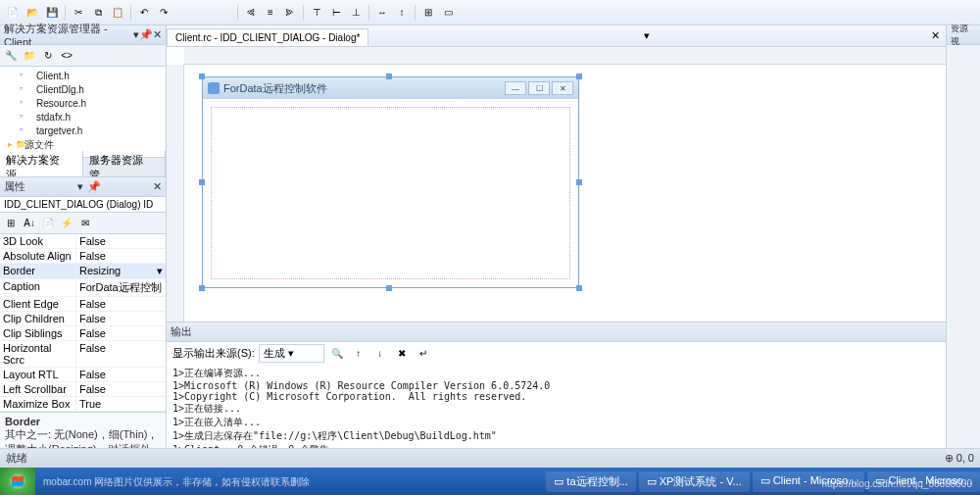  Describe the element at coordinates (52, 13) in the screenshot. I see `tool-save: 💾` at that location.